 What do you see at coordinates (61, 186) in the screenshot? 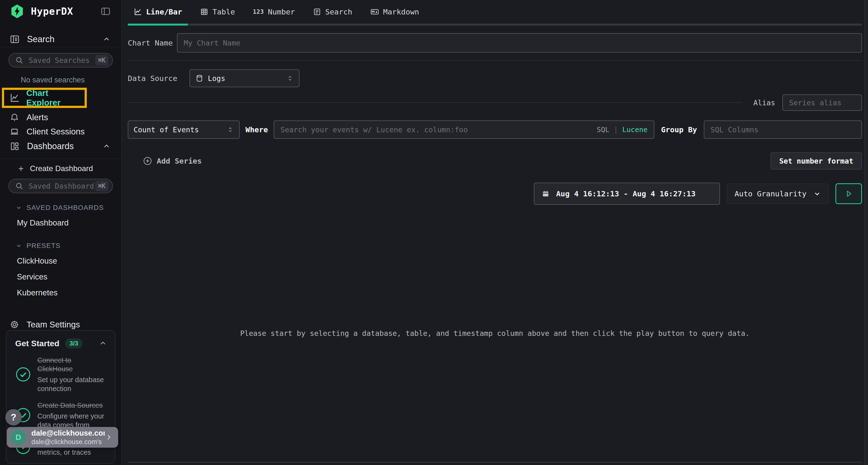
I see `saved-dashboards-search: ⌘K` at bounding box center [61, 186].